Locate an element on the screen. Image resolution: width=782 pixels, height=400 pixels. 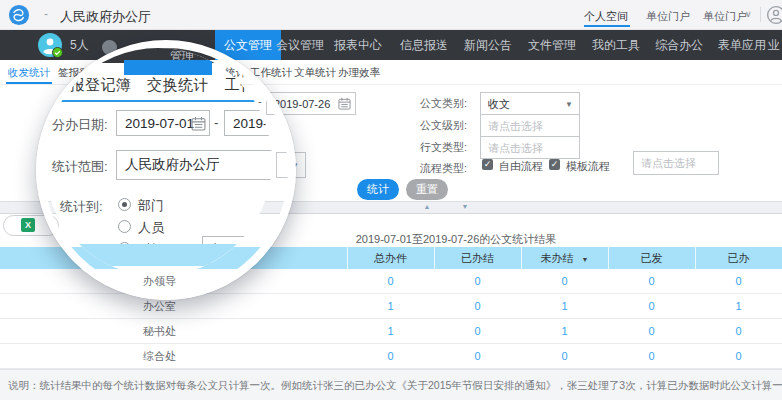
col-header-sent: 已发 is located at coordinates (652, 258).